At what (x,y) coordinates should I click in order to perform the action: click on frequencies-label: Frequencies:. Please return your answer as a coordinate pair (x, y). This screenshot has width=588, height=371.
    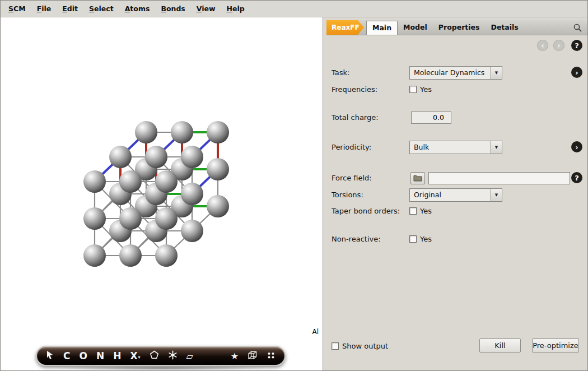
    Looking at the image, I should click on (371, 90).